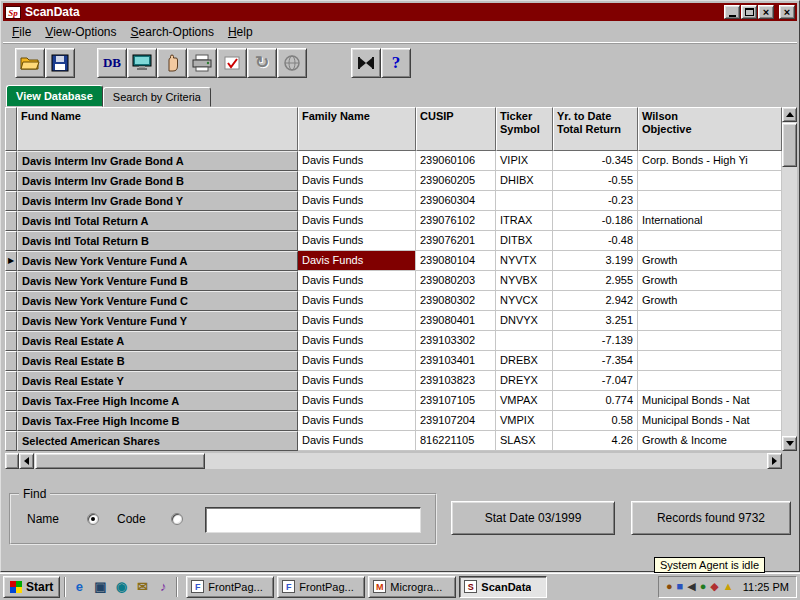  Describe the element at coordinates (158, 381) in the screenshot. I see `fund-name-cell: Davis Real Estate Y` at that location.